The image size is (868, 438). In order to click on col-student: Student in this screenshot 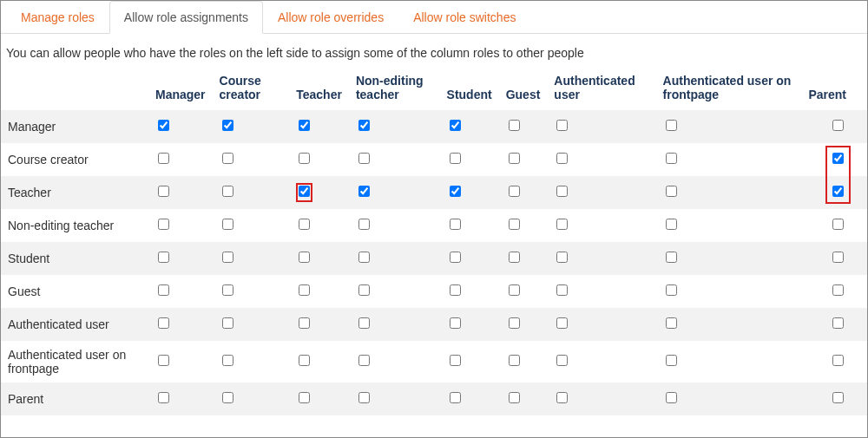, I will do `click(470, 89)`.